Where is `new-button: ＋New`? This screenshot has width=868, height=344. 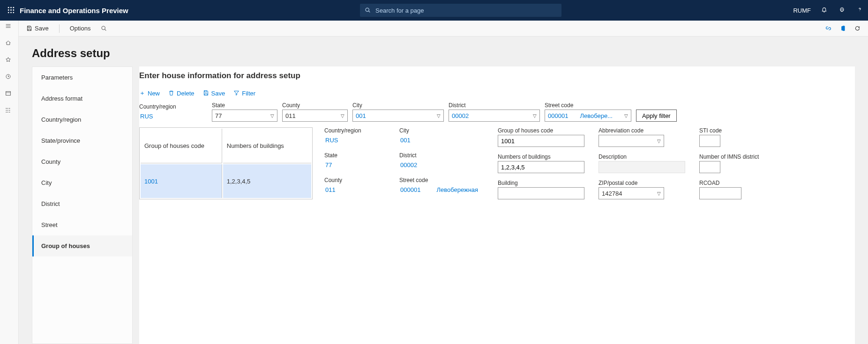
new-button: ＋New is located at coordinates (150, 93).